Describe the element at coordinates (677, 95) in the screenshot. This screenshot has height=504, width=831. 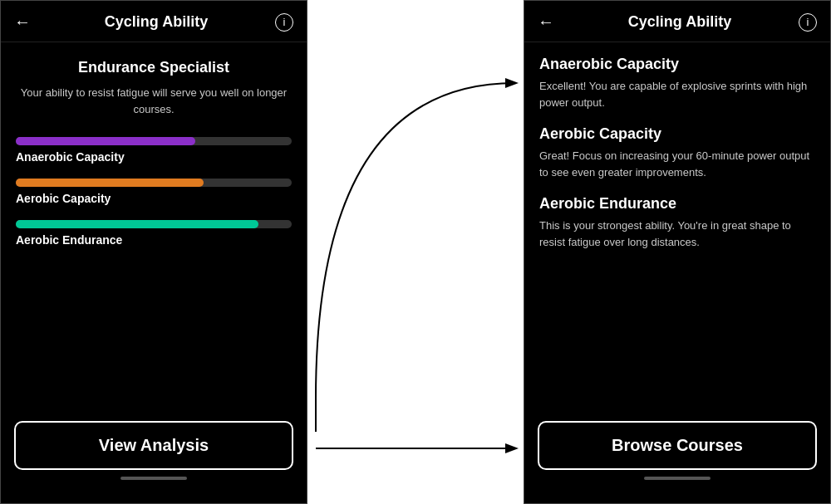
I see `ability-anaerobic-desc: Excellent! You are capable of explosive …` at that location.